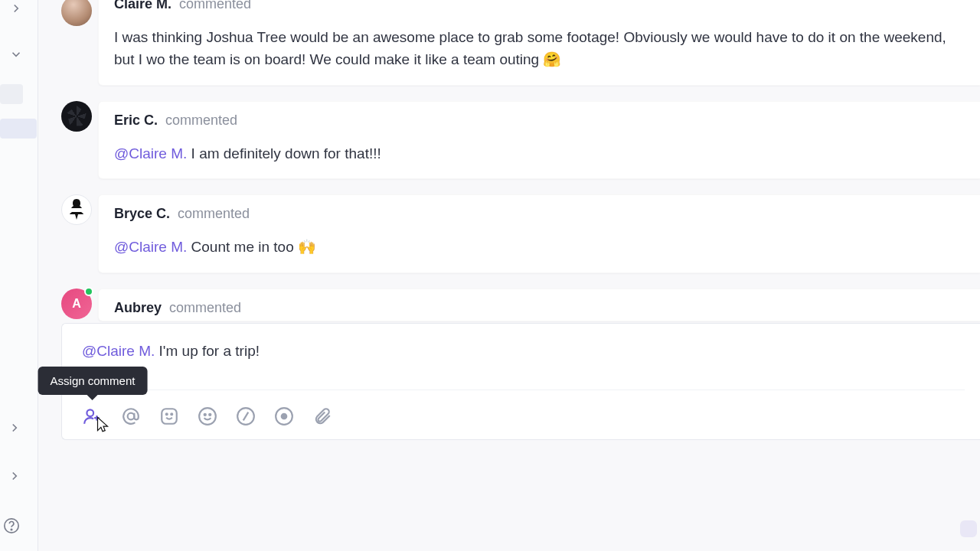  Describe the element at coordinates (93, 416) in the screenshot. I see `assign-person-button: Assign comment` at that location.